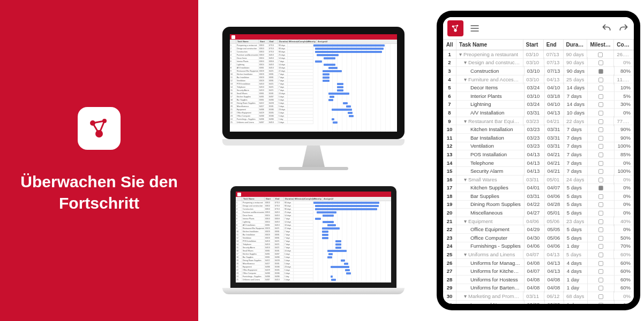  What do you see at coordinates (606, 28) in the screenshot?
I see `undo-icon` at bounding box center [606, 28].